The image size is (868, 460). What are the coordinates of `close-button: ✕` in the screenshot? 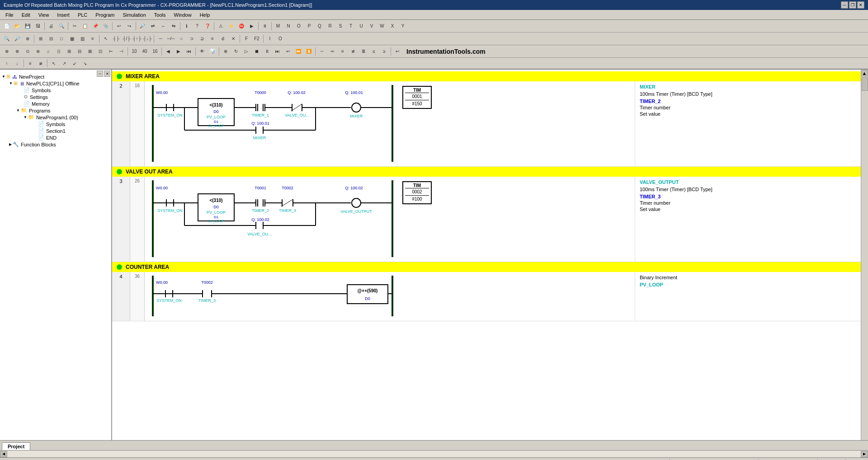 It's located at (861, 5).